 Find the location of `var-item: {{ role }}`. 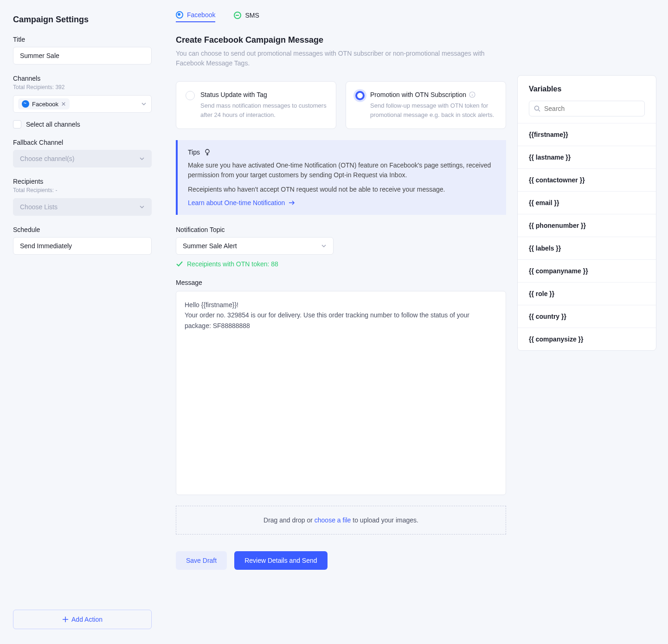

var-item: {{ role }} is located at coordinates (587, 293).